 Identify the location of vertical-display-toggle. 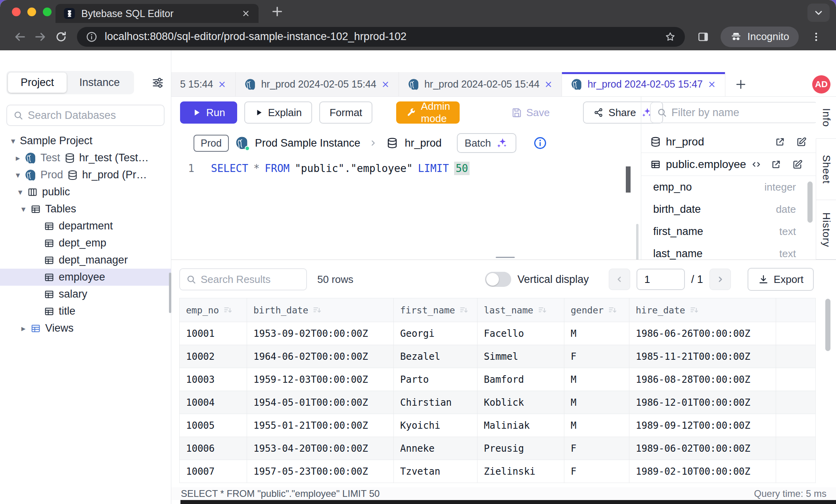
(498, 279).